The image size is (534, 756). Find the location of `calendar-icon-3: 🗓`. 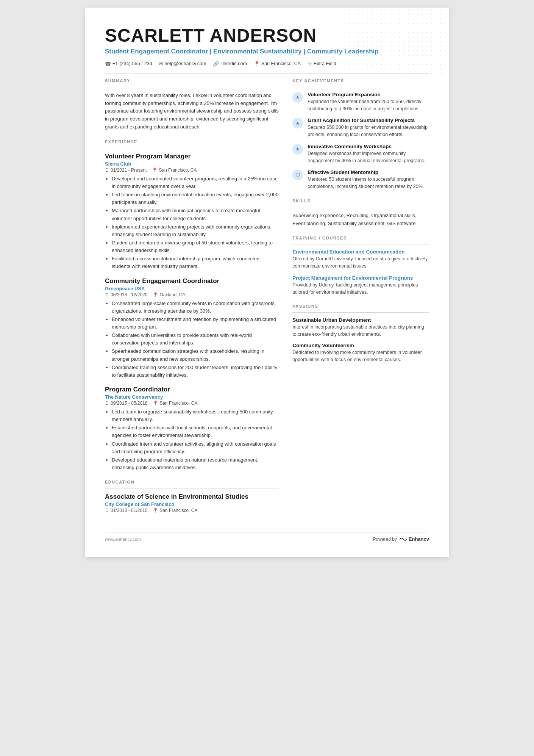

calendar-icon-3: 🗓 is located at coordinates (107, 403).